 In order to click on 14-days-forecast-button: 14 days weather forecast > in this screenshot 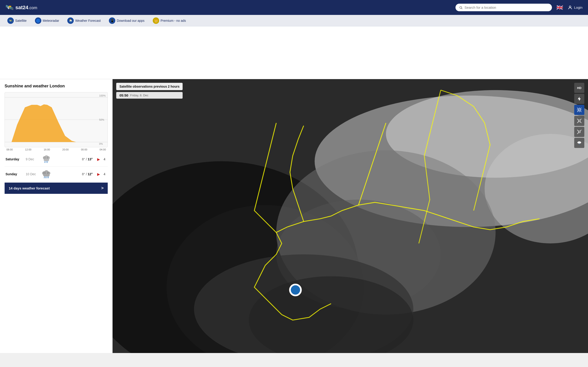, I will do `click(56, 188)`.